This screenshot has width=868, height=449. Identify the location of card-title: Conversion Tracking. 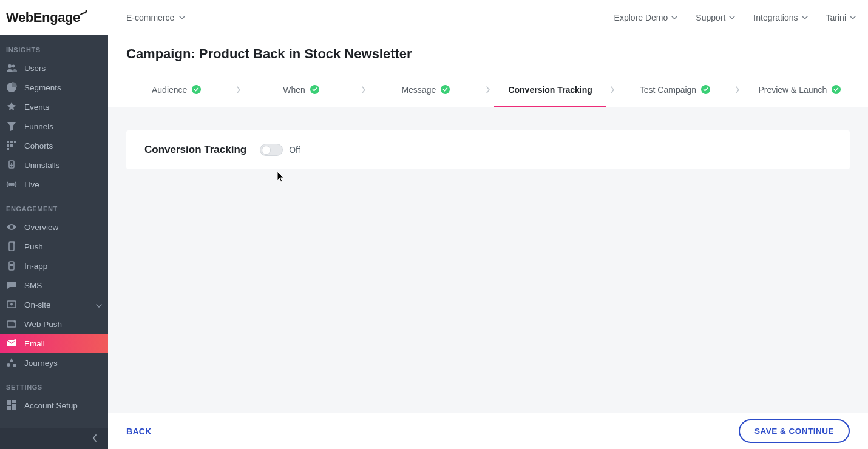
(195, 150).